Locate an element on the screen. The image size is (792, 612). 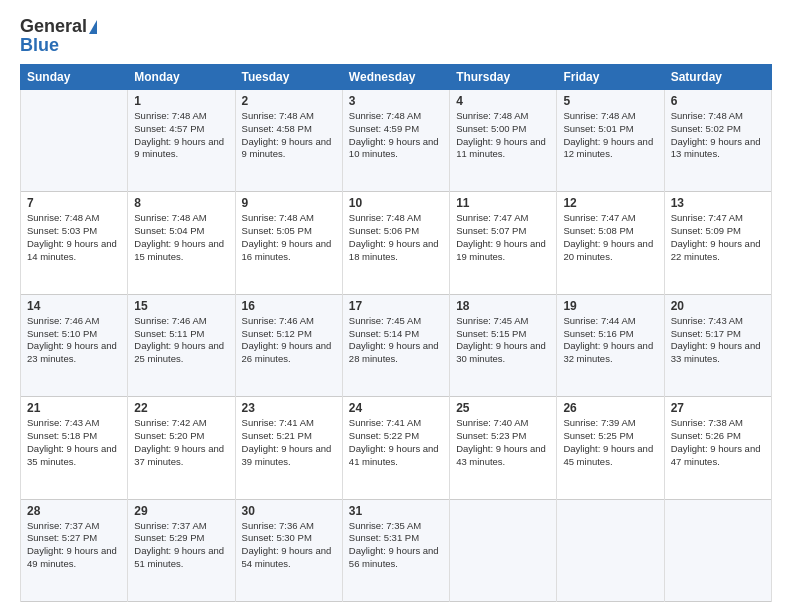
calendar-cell: 20 Sunrise: 7:43 AMSunset: 5:17 PMDaylig… is located at coordinates (718, 345).